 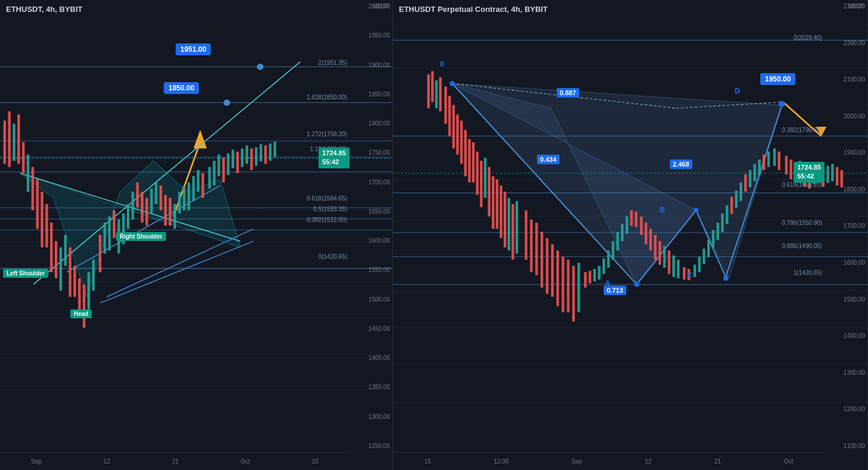 What do you see at coordinates (608, 461) in the screenshot?
I see `right-x-axis: 15 12:00 Sep 12 21 Oct` at bounding box center [608, 461].